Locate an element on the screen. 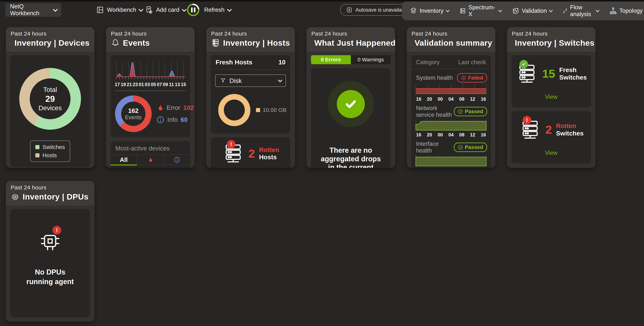 The image size is (644, 326). check-circle-icon is located at coordinates (460, 112).